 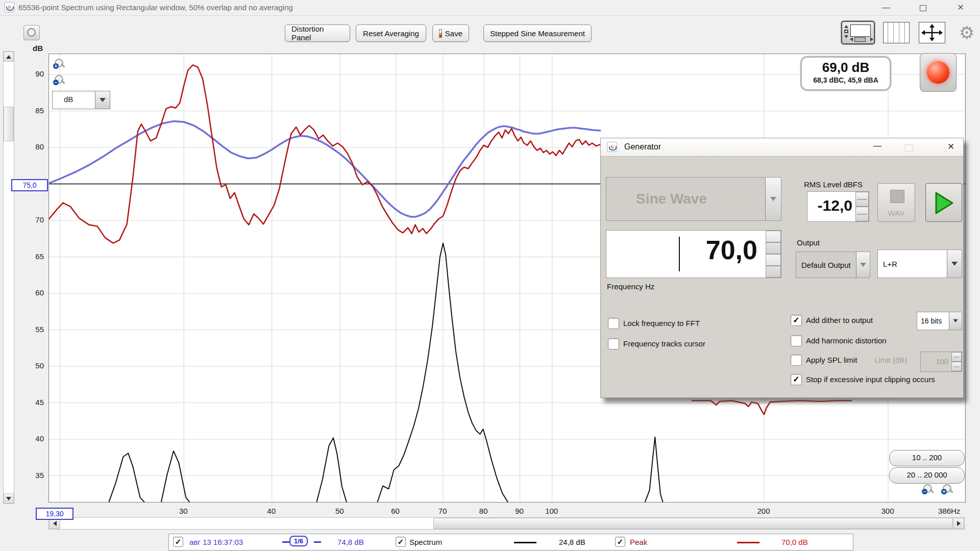 I want to click on stop-clipping-checkbox: ✓, so click(x=796, y=380).